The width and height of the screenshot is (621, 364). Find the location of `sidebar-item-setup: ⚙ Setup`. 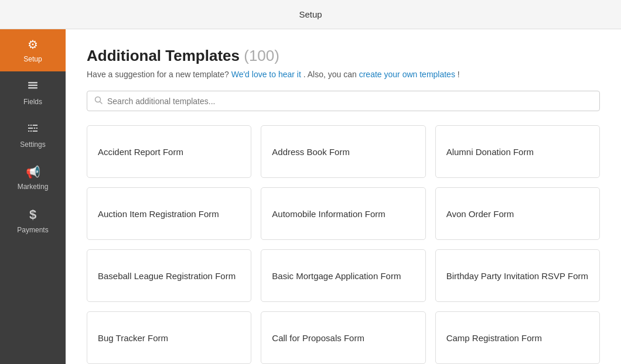

sidebar-item-setup: ⚙ Setup is located at coordinates (33, 50).